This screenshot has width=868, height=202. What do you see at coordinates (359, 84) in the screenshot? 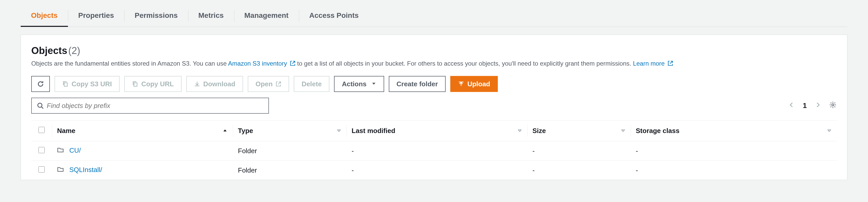
I see `actions-button: Actions` at bounding box center [359, 84].